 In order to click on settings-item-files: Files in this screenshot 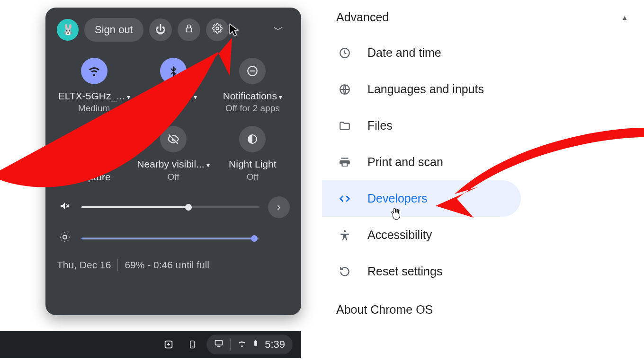, I will do `click(483, 126)`.